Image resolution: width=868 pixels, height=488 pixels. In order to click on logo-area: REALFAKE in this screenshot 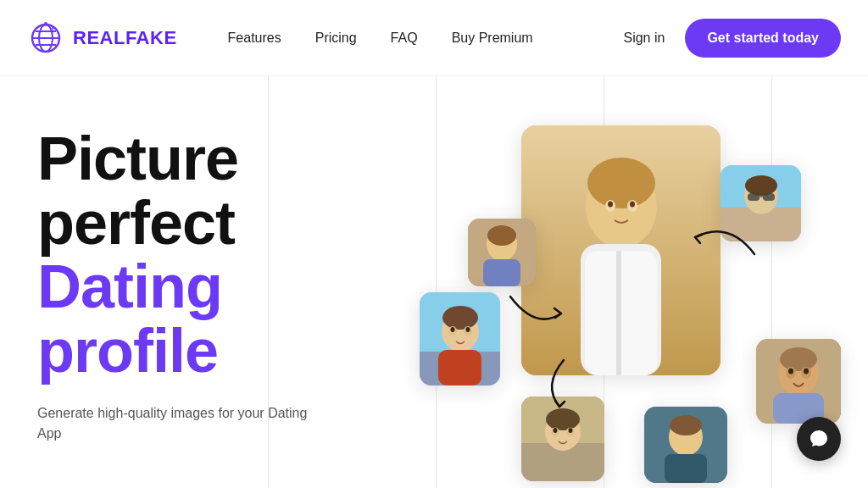, I will do `click(102, 38)`.